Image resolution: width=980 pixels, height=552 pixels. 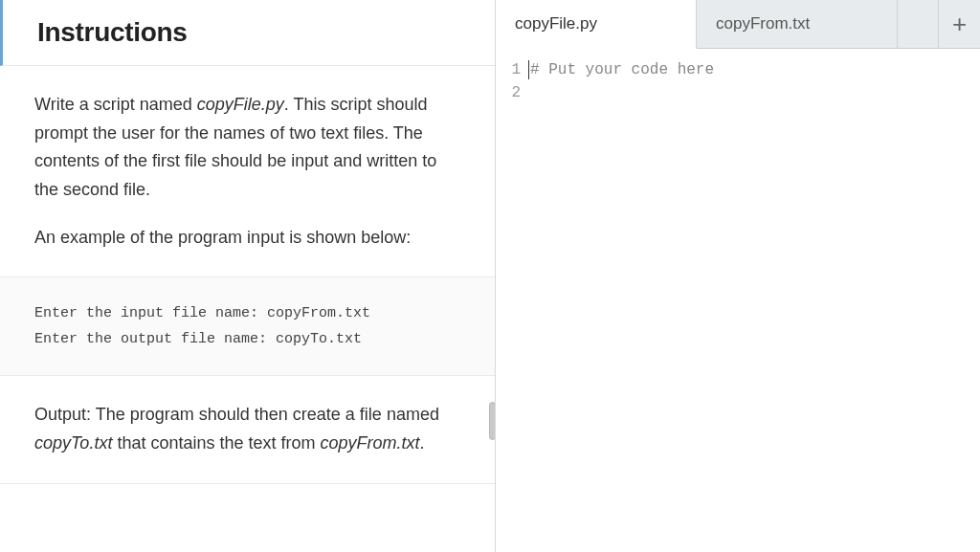 What do you see at coordinates (959, 25) in the screenshot?
I see `plus-icon: +` at bounding box center [959, 25].